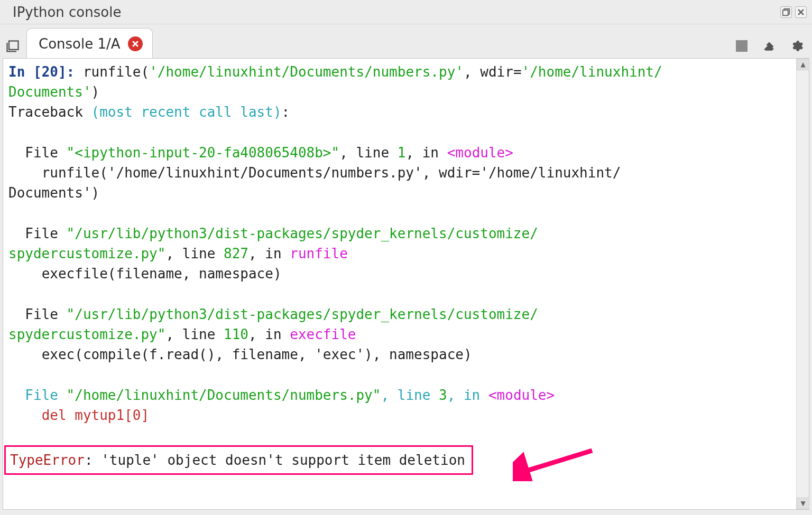 This screenshot has height=515, width=812. I want to click on browse-tabs-button, so click(13, 46).